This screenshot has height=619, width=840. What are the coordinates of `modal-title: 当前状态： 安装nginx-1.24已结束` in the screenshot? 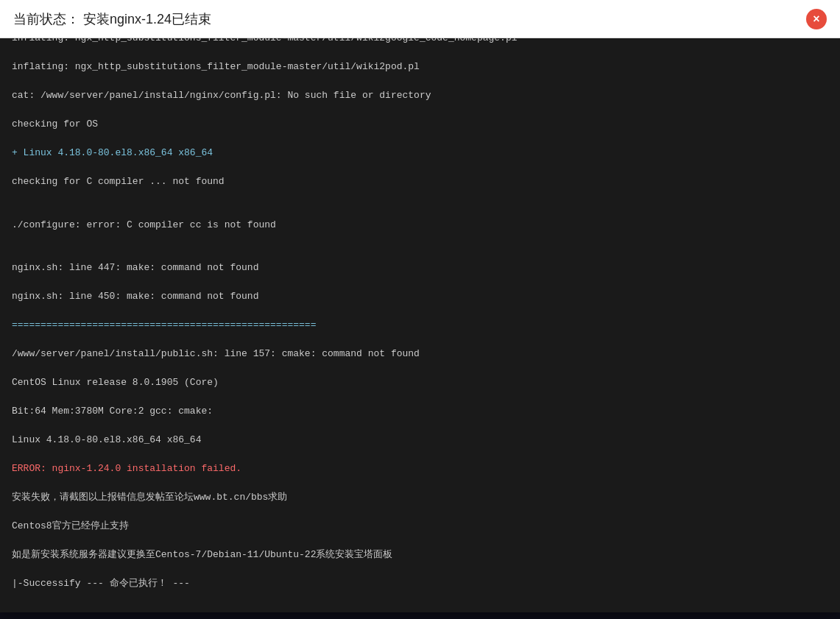 It's located at (112, 19).